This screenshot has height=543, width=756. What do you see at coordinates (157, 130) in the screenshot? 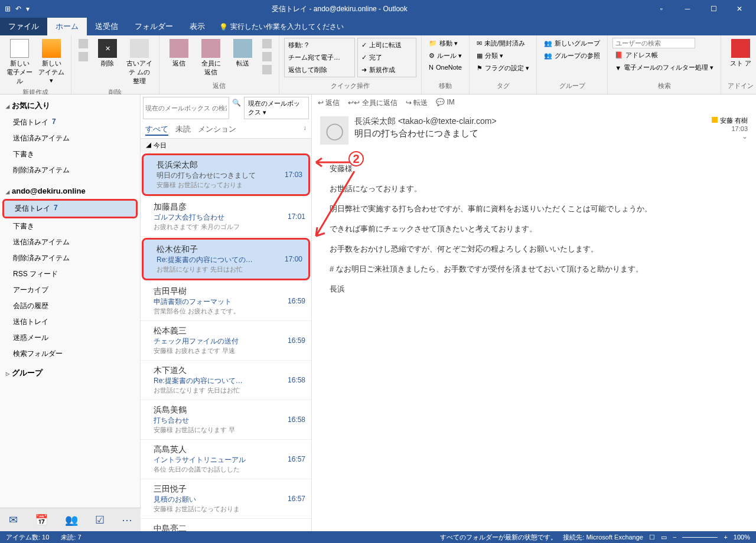
I see `filter-all: すべて` at bounding box center [157, 130].